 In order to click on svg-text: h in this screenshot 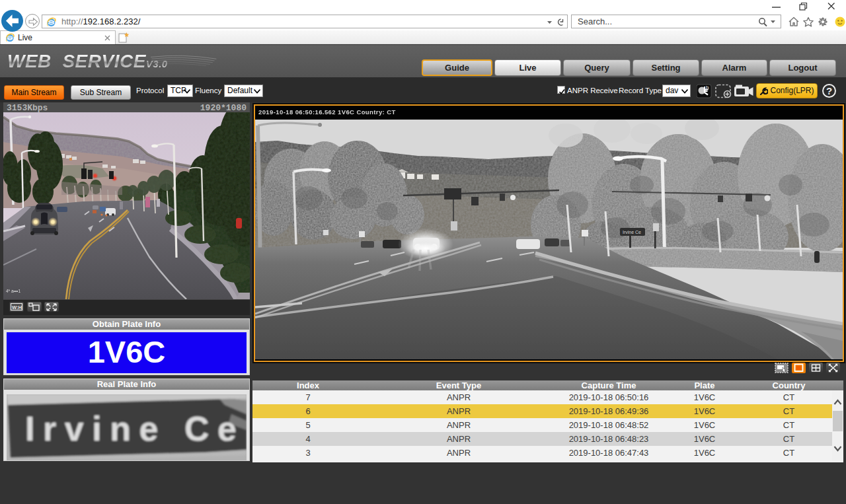, I will do `click(707, 87)`.